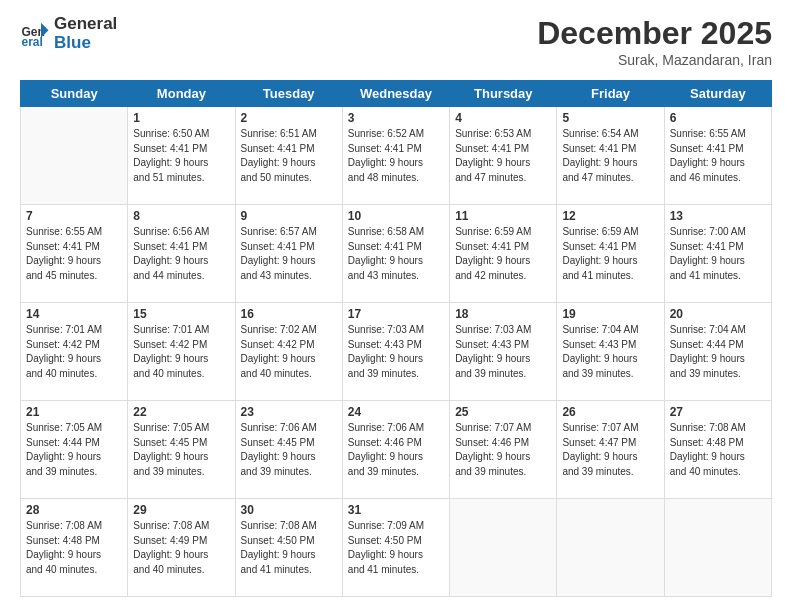  What do you see at coordinates (288, 548) in the screenshot?
I see `calendar-cell: 30Sunrise: 7:08 AM Sunset: 4:50 PM Dayli…` at bounding box center [288, 548].